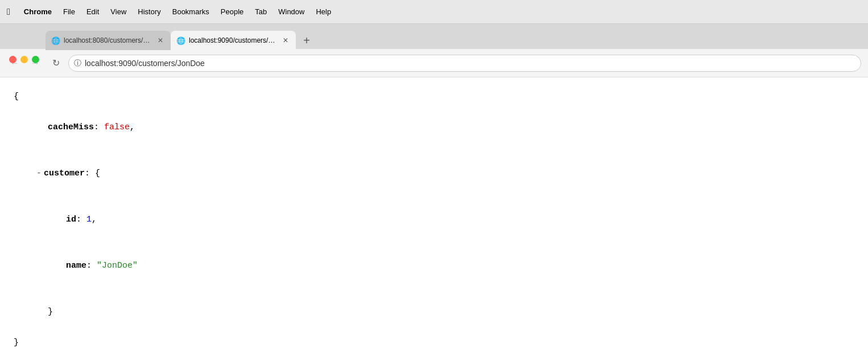  Describe the element at coordinates (13, 59) in the screenshot. I see `close-button` at that location.